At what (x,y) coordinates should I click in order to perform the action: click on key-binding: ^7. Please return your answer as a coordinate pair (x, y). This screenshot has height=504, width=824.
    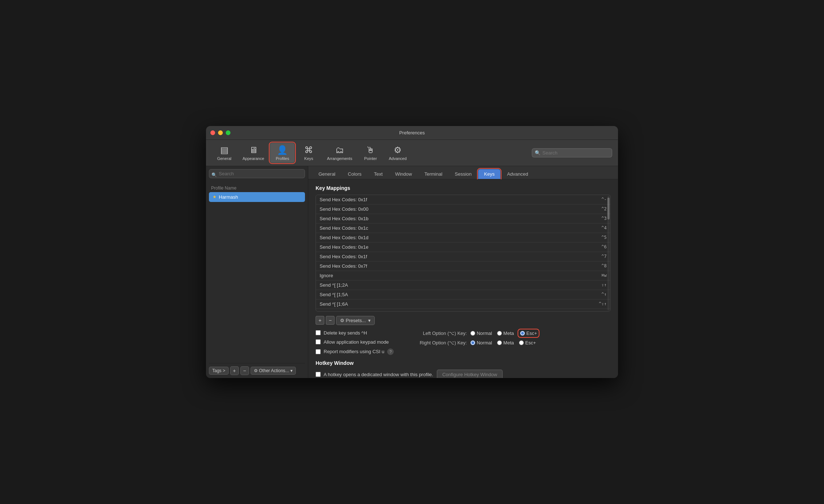
    Looking at the image, I should click on (604, 256).